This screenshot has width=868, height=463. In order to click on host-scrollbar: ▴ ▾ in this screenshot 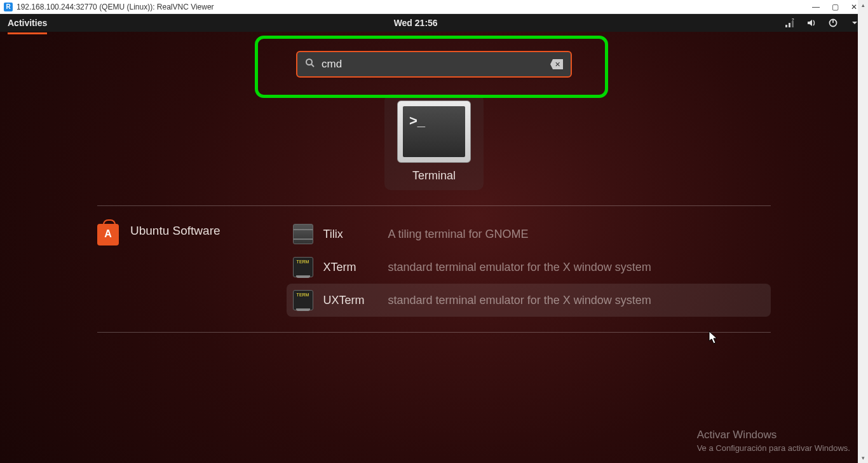, I will do `click(863, 232)`.